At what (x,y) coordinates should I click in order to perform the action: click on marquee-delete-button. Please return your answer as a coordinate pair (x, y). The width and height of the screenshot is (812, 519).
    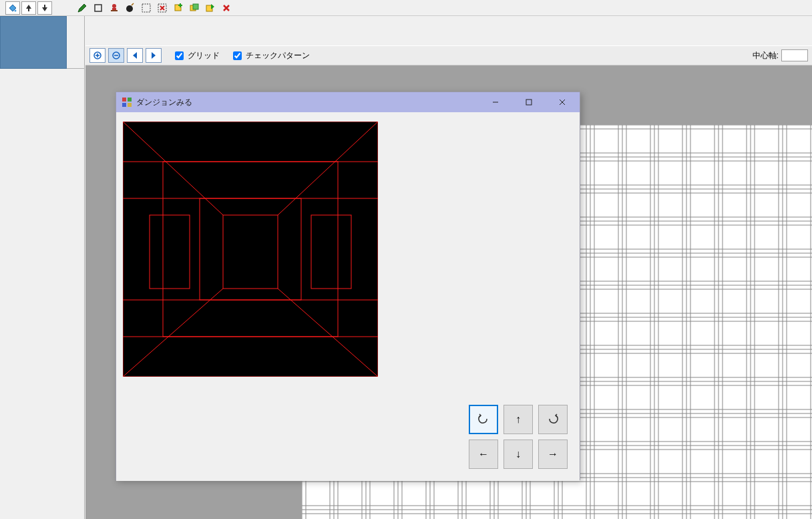
    Looking at the image, I should click on (162, 8).